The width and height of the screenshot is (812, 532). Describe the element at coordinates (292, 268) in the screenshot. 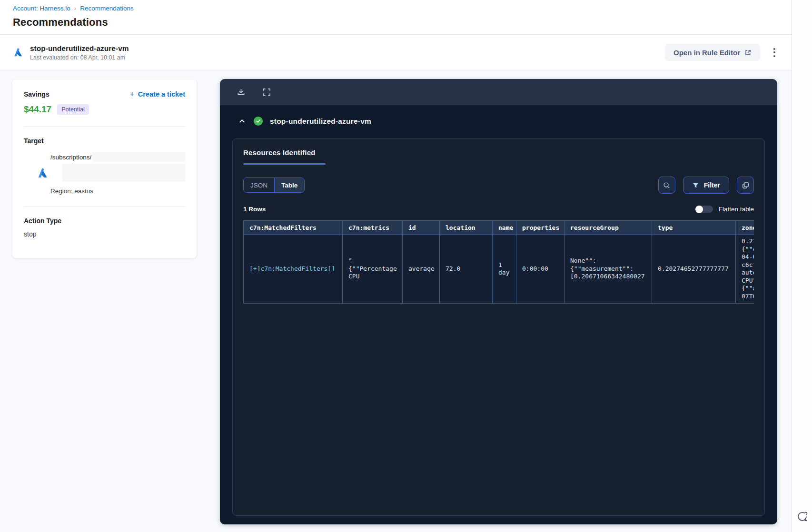

I see `matched-filters-expand-link: [+]c7n:MatchedFilters[]` at that location.